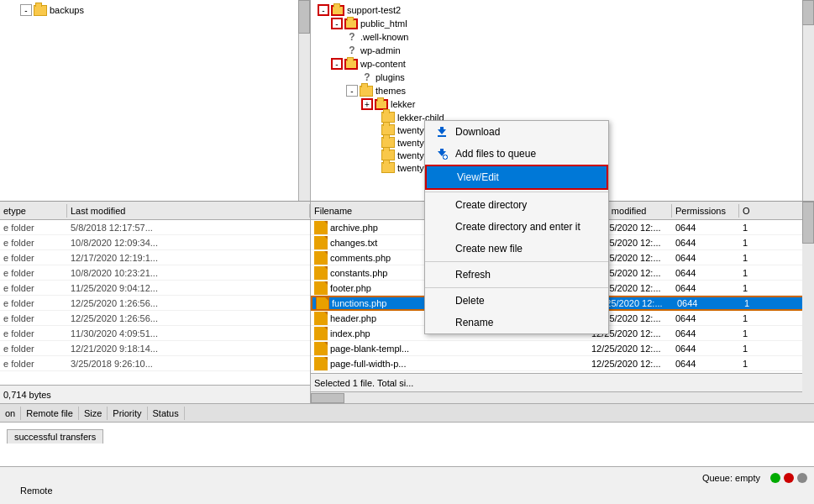  What do you see at coordinates (775, 478) in the screenshot?
I see `status-dot-green` at bounding box center [775, 478].